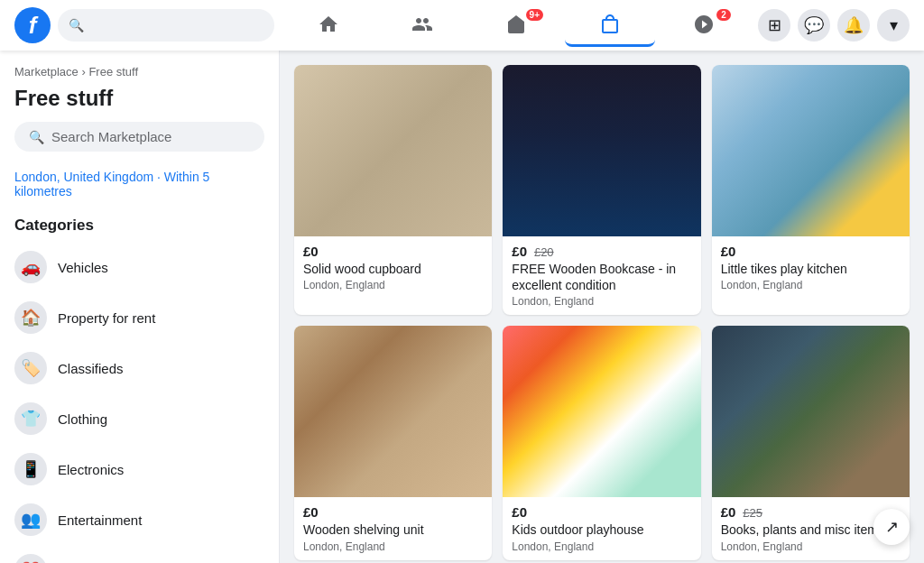  Describe the element at coordinates (393, 442) in the screenshot. I see `product-card-4: £0 Wooden shelving unit London, England` at that location.